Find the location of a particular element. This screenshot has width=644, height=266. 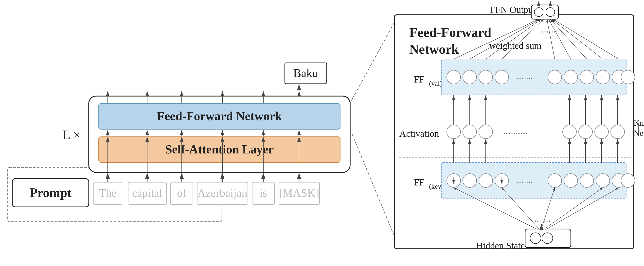

top-dots: ... ... is located at coordinates (550, 29).